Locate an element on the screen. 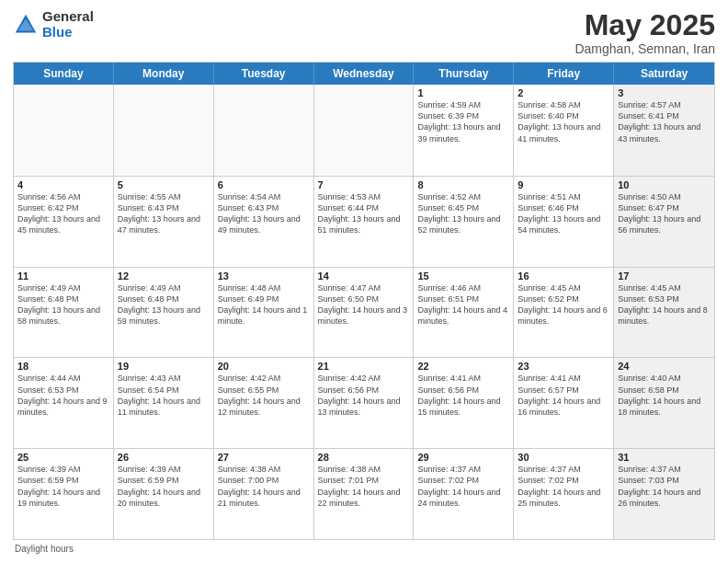 The width and height of the screenshot is (728, 563). day-number: 5 is located at coordinates (164, 185).